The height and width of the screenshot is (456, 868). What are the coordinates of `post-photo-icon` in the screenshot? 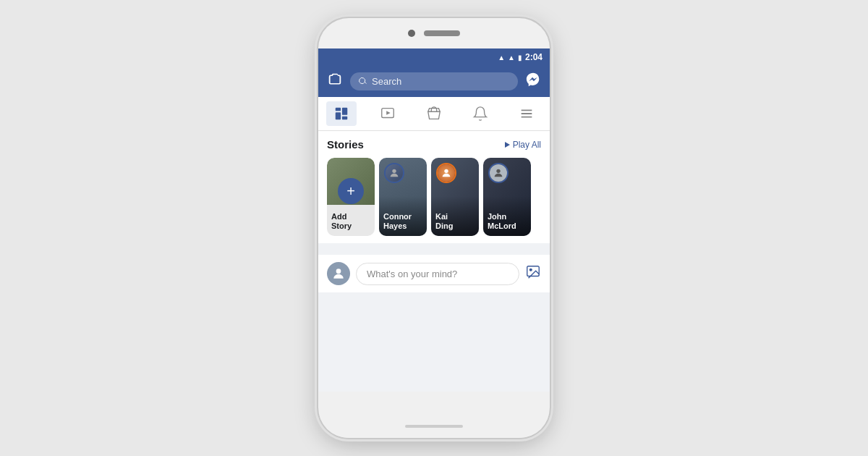 It's located at (533, 274).